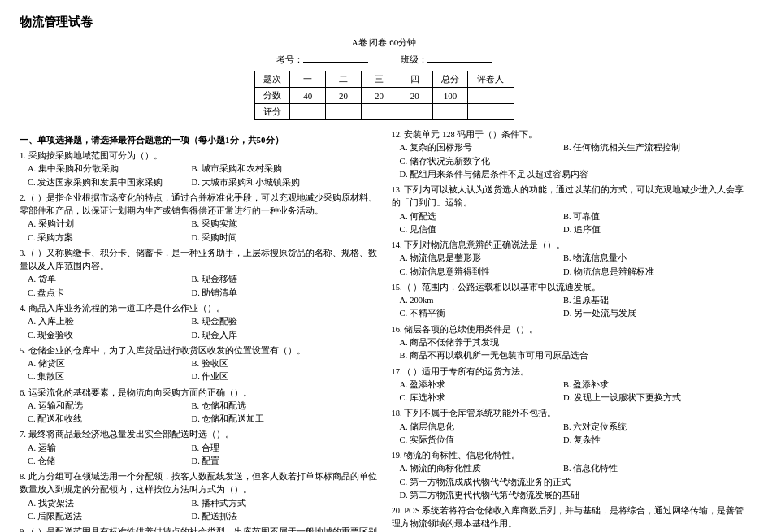 This screenshot has width=768, height=532. I want to click on option: D. 另一处流与发展, so click(644, 314).